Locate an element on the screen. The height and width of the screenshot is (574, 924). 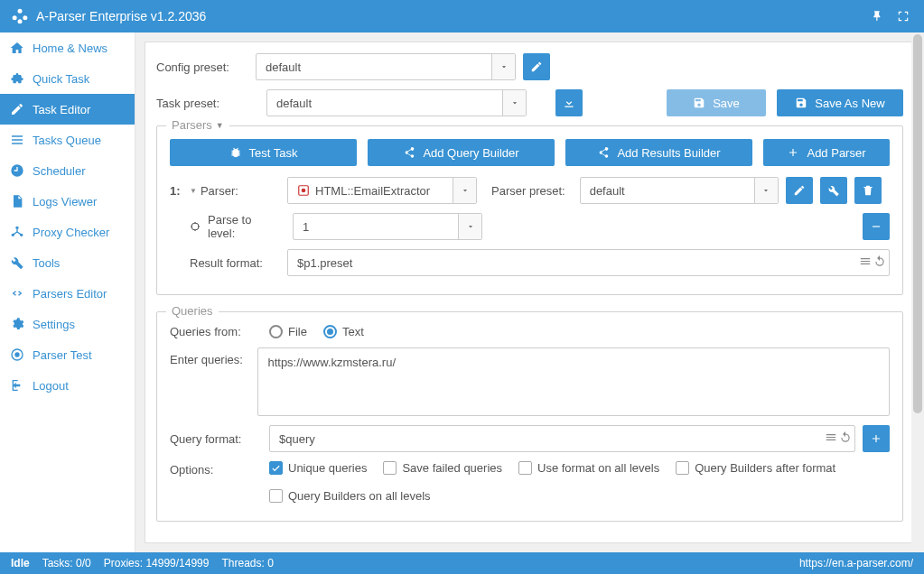
parser-label: ▼ Parser: is located at coordinates (235, 191).